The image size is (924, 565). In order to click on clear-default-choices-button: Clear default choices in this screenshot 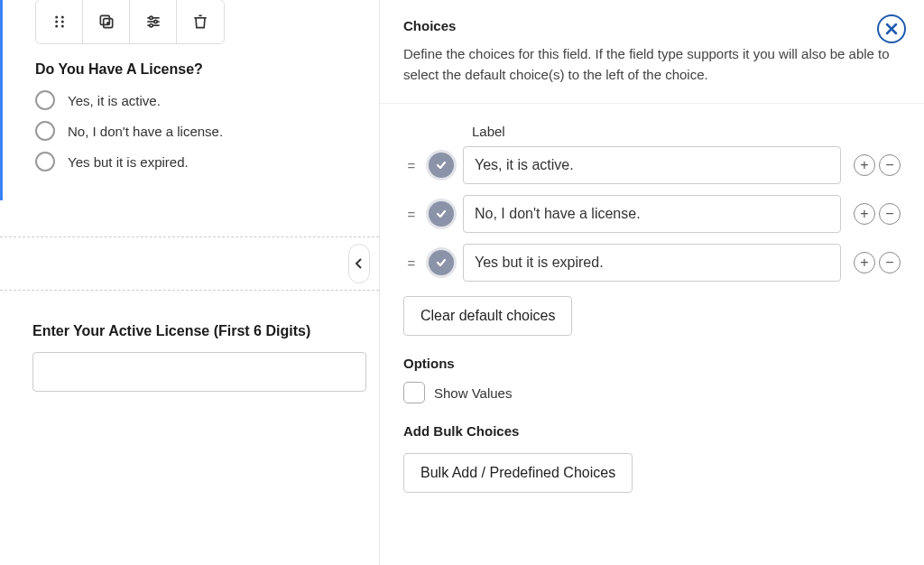, I will do `click(487, 316)`.